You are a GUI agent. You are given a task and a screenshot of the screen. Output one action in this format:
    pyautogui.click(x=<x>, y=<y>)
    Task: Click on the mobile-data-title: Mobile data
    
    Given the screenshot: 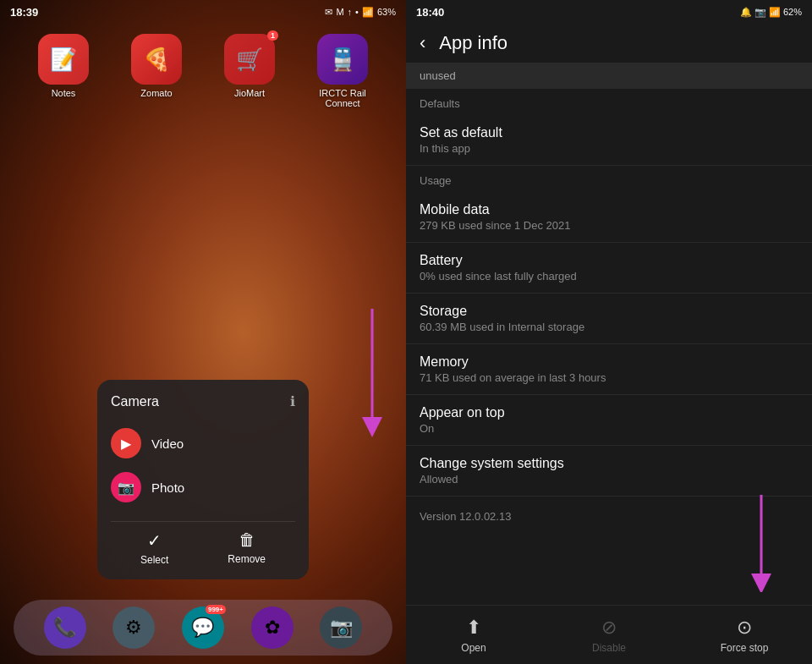 What is the action you would take?
    pyautogui.click(x=609, y=210)
    